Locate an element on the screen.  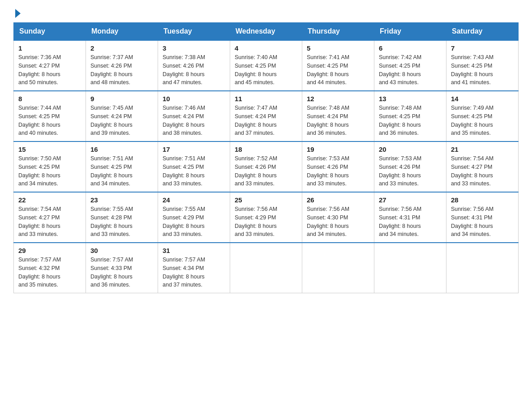
weekday-header-friday: Friday is located at coordinates (410, 32).